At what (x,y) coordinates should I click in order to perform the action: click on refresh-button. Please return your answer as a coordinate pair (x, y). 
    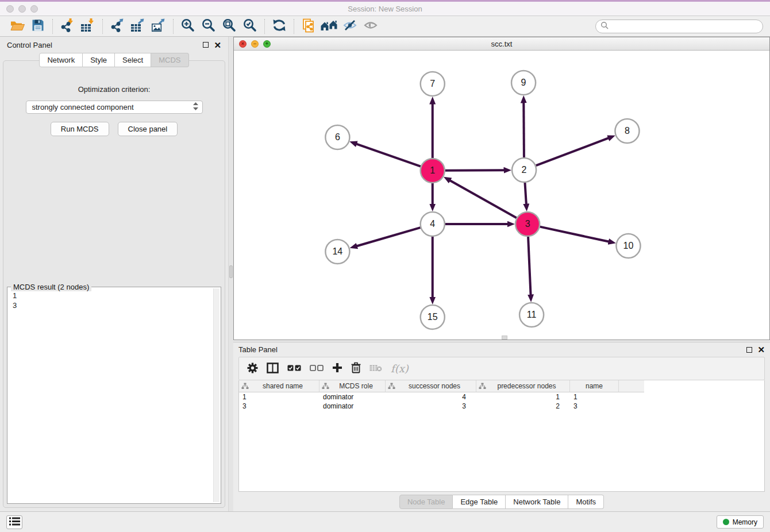
    Looking at the image, I should click on (279, 26).